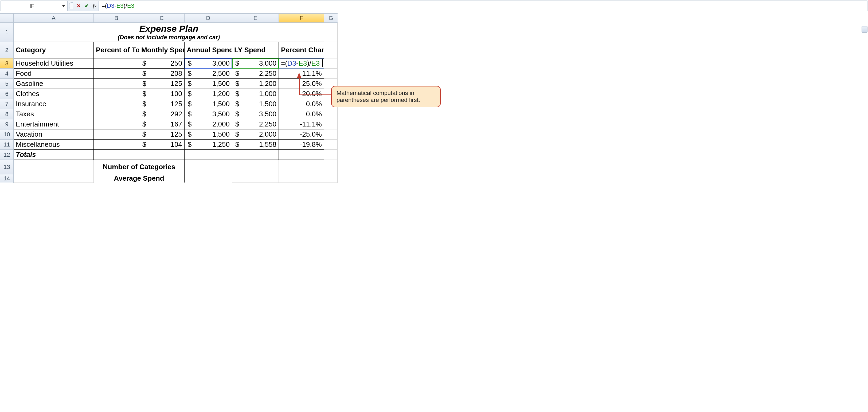  Describe the element at coordinates (331, 155) in the screenshot. I see `cell-g12` at that location.